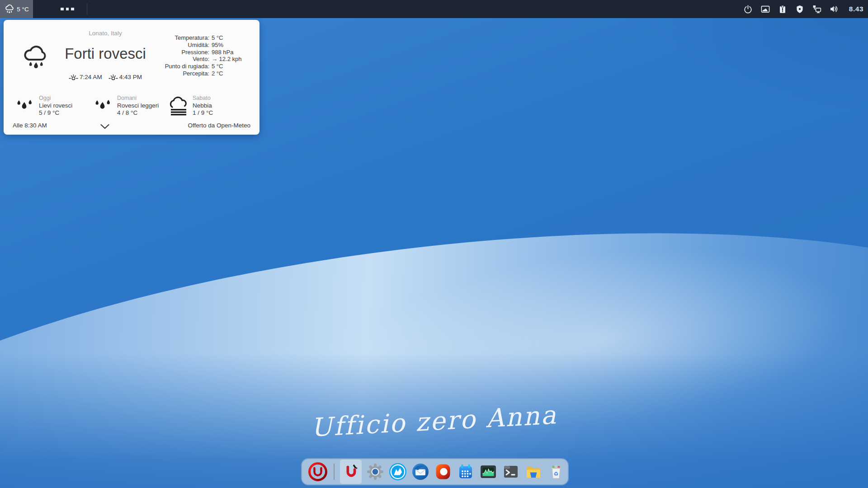 The height and width of the screenshot is (488, 868). I want to click on volume-icon, so click(834, 9).